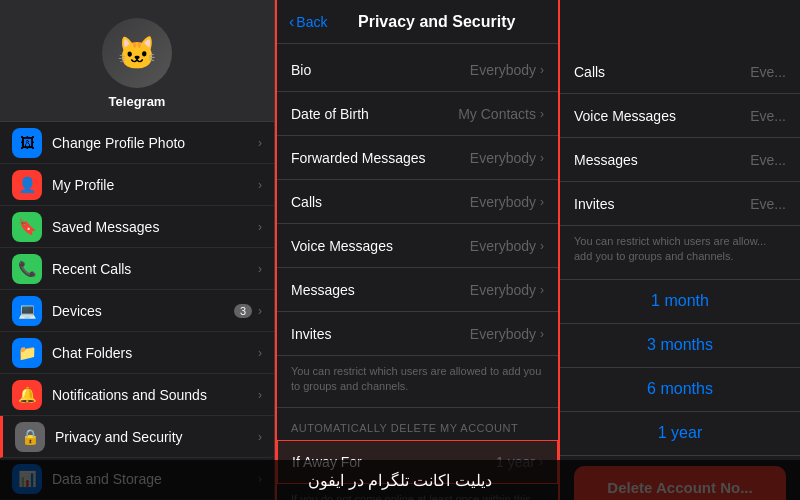 The height and width of the screenshot is (500, 800). What do you see at coordinates (308, 22) in the screenshot?
I see `back-button: ‹ Back` at bounding box center [308, 22].